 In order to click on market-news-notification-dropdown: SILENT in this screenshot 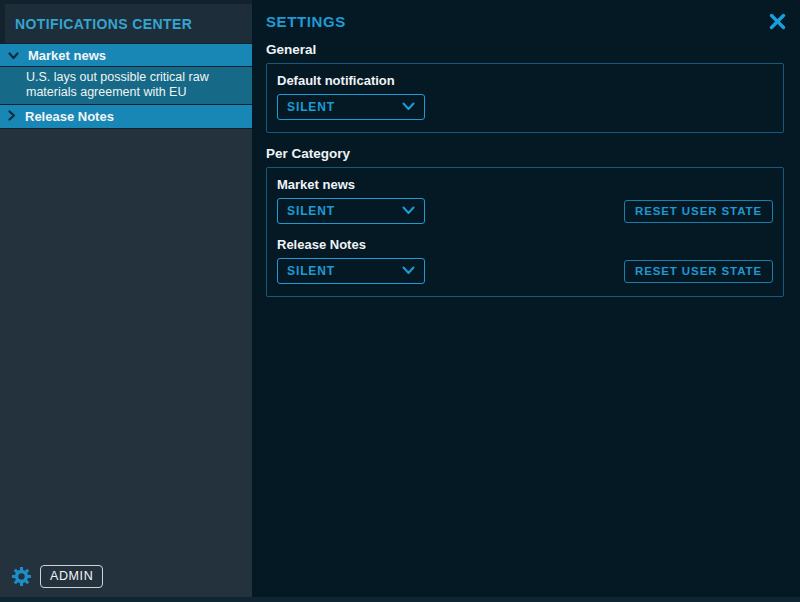, I will do `click(351, 211)`.